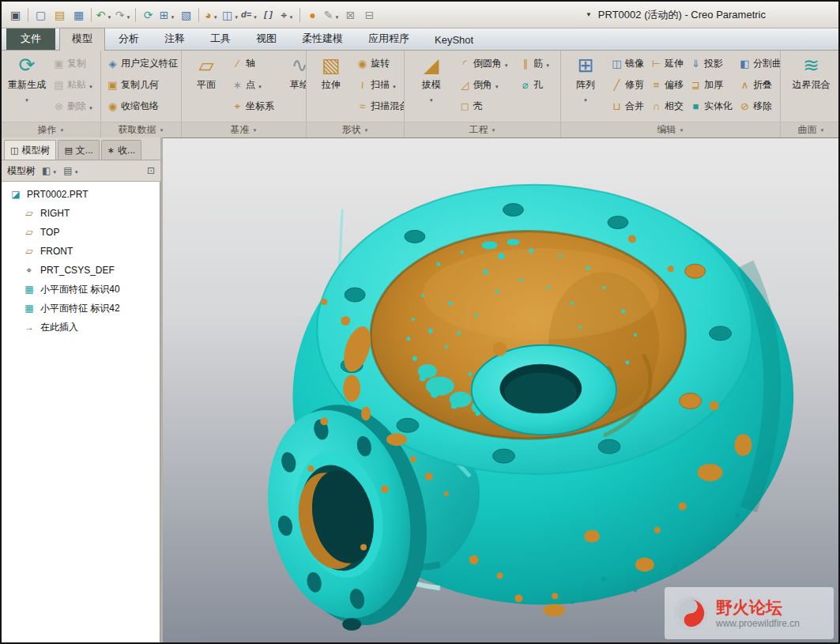 This screenshot has width=840, height=644. Describe the element at coordinates (31, 40) in the screenshot. I see `tab-file: 文件` at that location.